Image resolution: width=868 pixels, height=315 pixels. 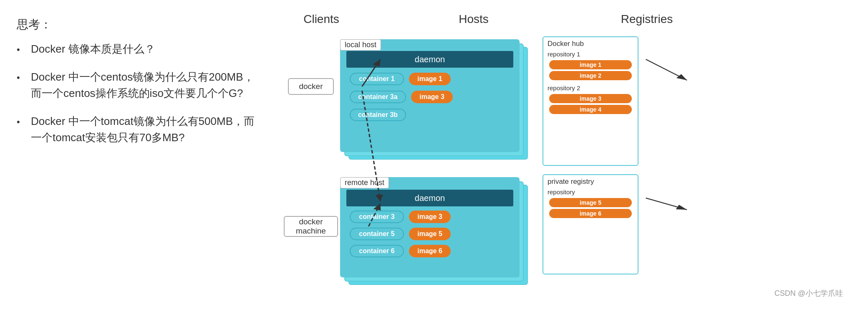 I want to click on local-host-label: local host, so click(x=361, y=45).